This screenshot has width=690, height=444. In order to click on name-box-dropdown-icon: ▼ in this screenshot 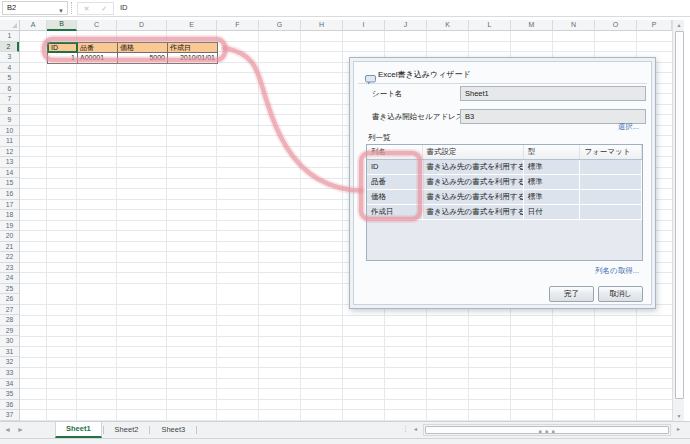, I will do `click(61, 11)`.